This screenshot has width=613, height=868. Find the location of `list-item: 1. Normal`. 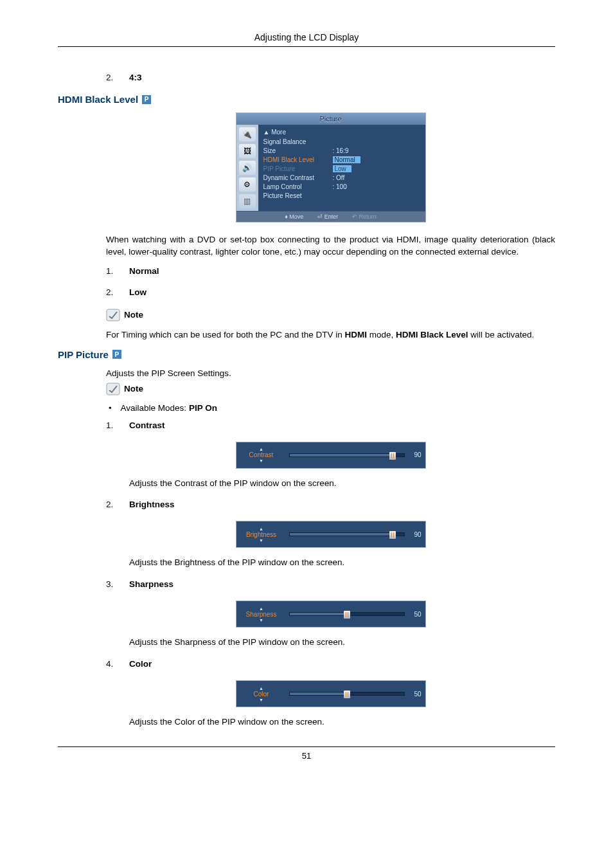

list-item: 1. Normal is located at coordinates (330, 271).